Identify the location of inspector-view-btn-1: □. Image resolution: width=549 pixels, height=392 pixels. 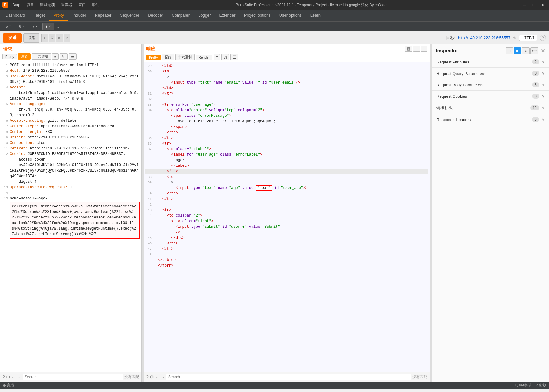
(509, 51).